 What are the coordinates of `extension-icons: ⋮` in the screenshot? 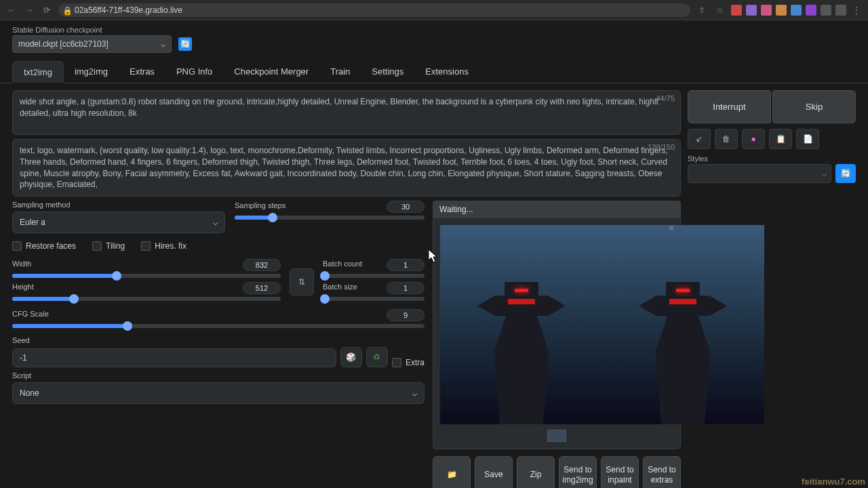 It's located at (797, 10).